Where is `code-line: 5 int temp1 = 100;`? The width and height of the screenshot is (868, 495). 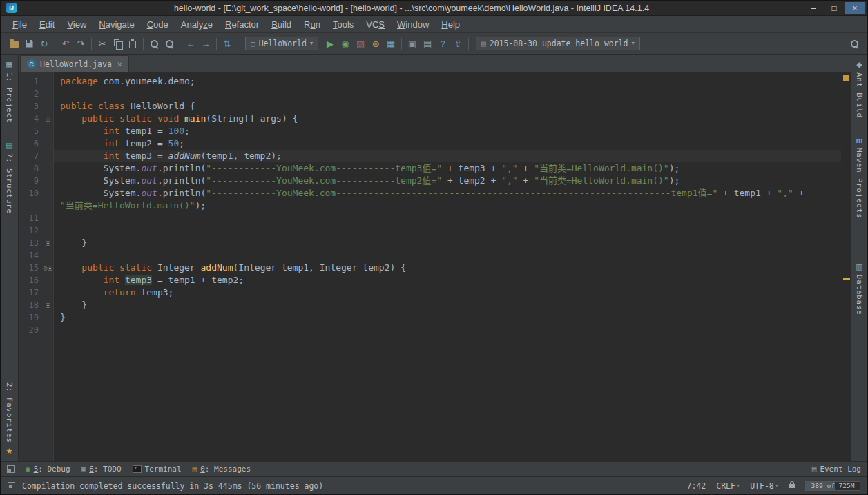 code-line: 5 int temp1 = 100; is located at coordinates (430, 131).